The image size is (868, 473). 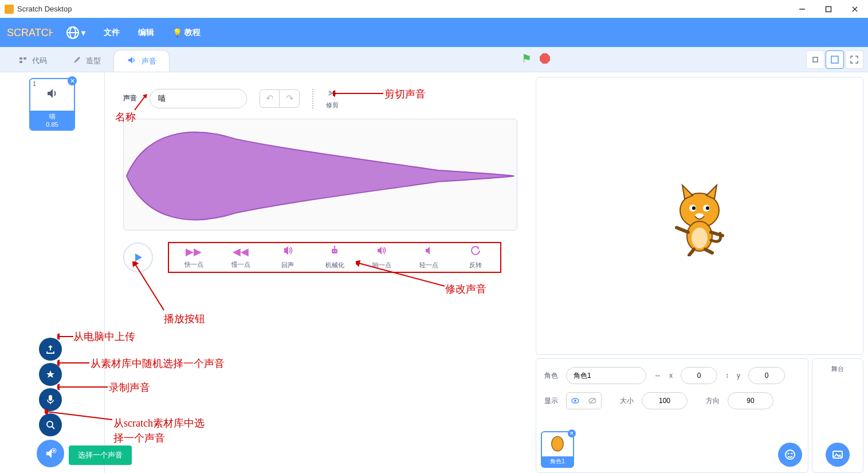 What do you see at coordinates (187, 33) in the screenshot?
I see `menu-tutorials: 💡 教程` at bounding box center [187, 33].